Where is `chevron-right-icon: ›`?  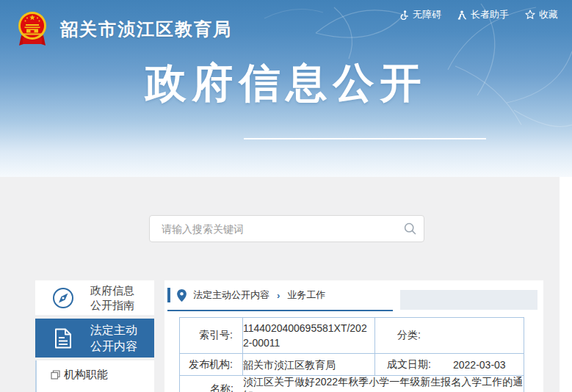
chevron-right-icon: › is located at coordinates (278, 295).